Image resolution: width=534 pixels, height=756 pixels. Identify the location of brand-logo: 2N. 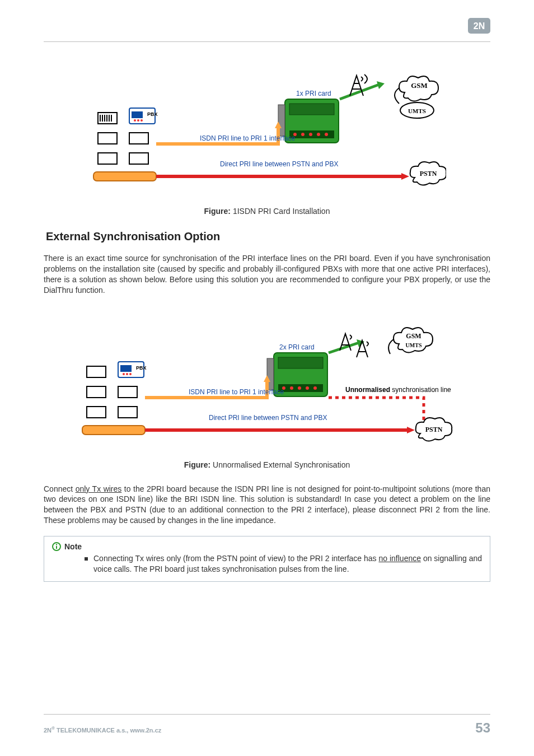
(479, 27).